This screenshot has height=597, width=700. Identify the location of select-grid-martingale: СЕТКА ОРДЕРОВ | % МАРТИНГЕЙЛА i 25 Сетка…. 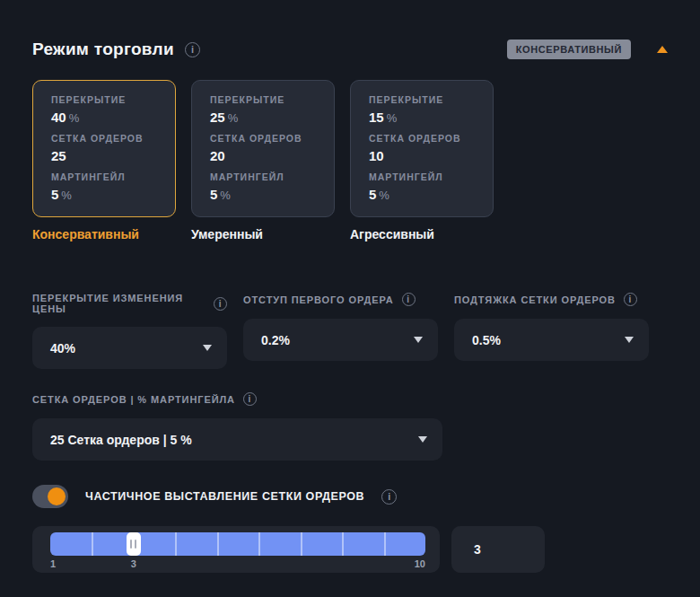
(237, 426).